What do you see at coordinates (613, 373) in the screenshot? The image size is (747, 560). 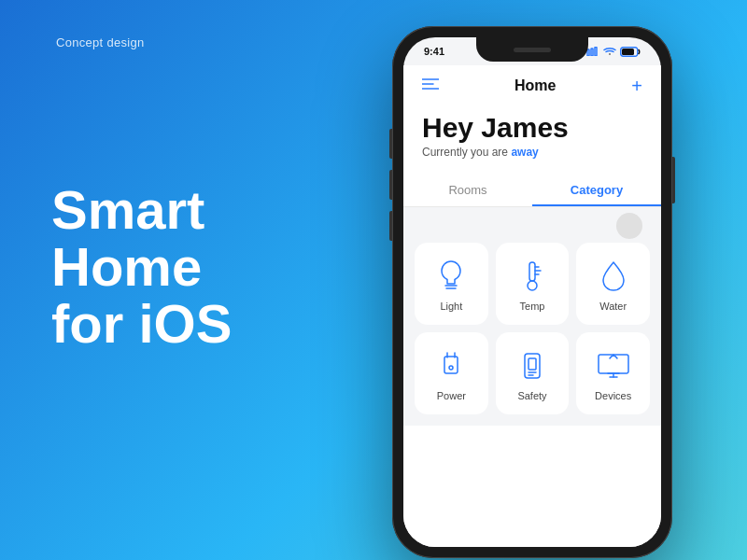 I see `grid-item-devices: Devices` at bounding box center [613, 373].